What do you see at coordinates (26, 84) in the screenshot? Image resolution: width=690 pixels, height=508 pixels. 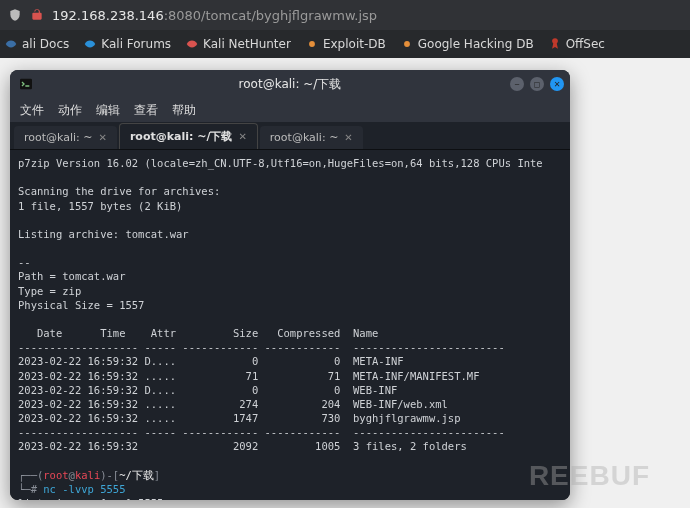 I see `terminal-icon` at bounding box center [26, 84].